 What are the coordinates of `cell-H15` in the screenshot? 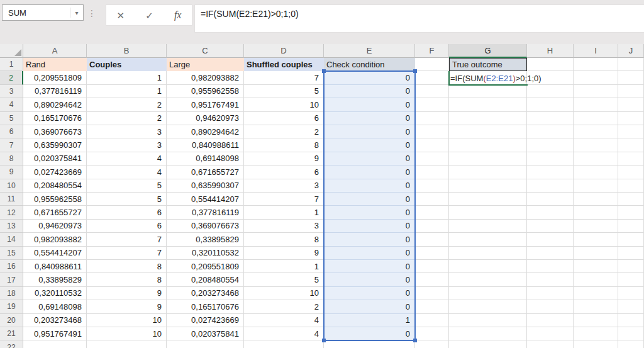 It's located at (550, 253).